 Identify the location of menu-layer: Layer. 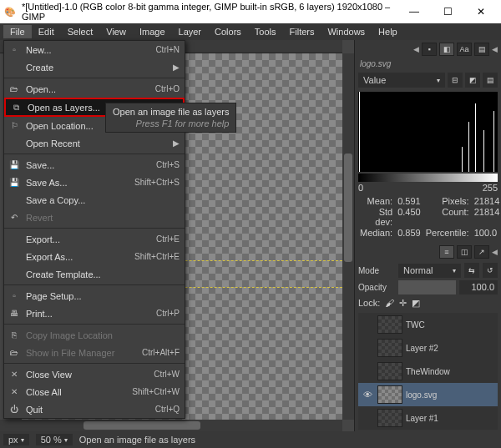
(190, 32).